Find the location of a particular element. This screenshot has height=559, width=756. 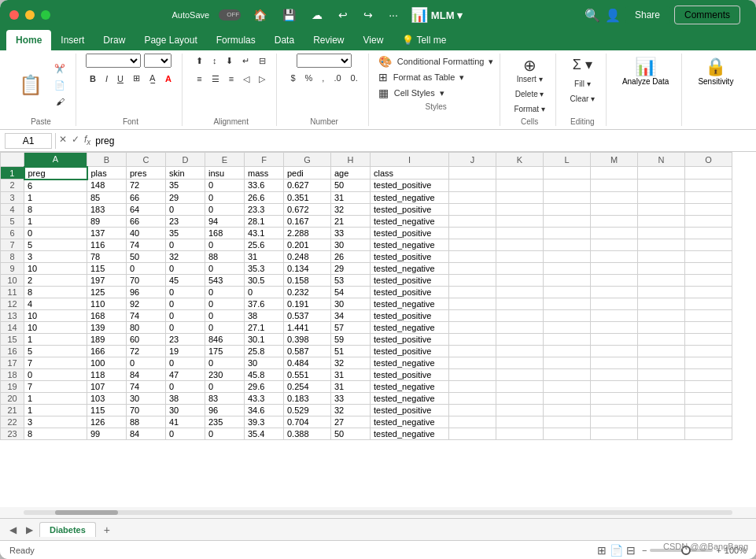

cell: 21 is located at coordinates (351, 220).